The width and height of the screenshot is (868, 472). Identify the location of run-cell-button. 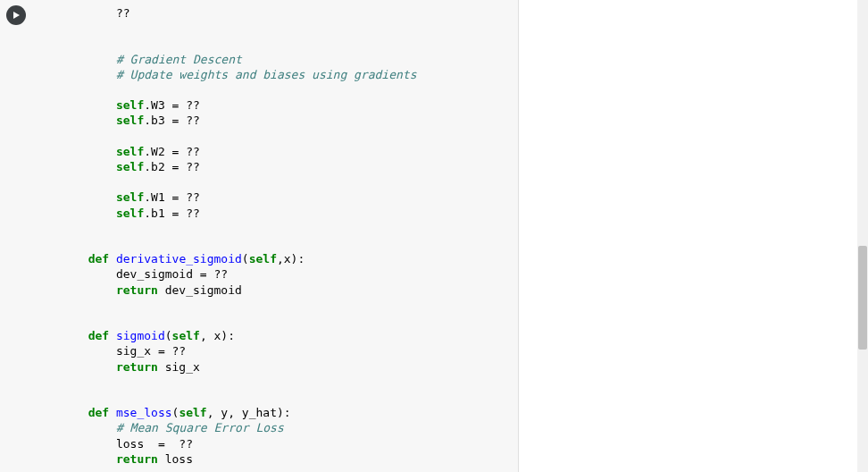
(16, 15).